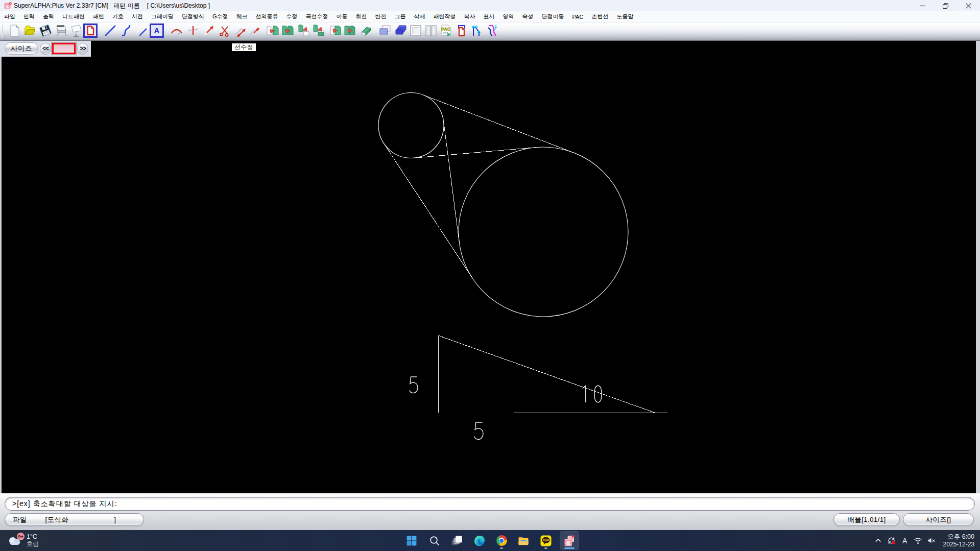 This screenshot has width=980, height=551. I want to click on overlap-windows-icon, so click(385, 31).